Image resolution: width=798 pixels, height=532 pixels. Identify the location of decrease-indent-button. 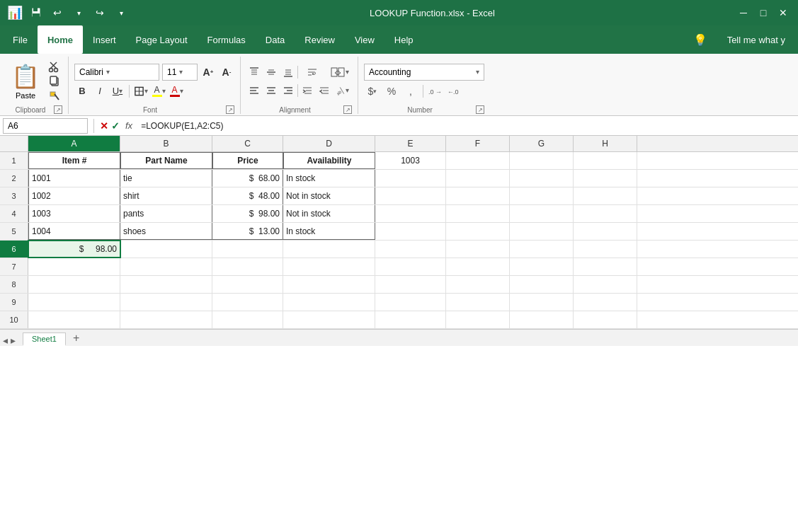
(307, 91).